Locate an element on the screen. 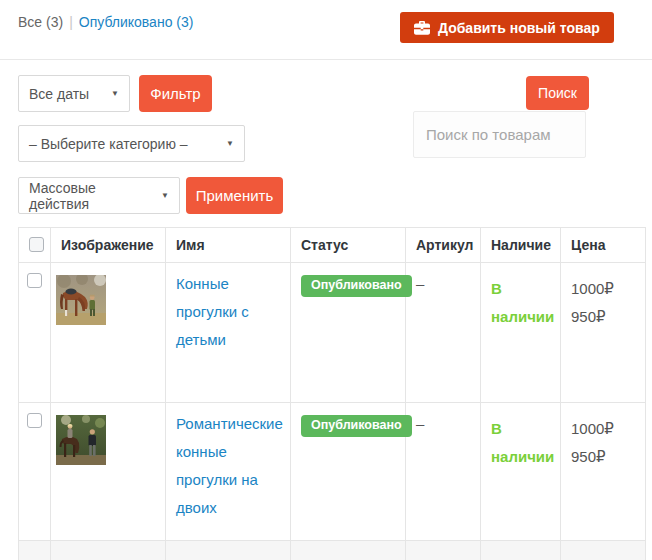 The image size is (652, 560). horizontal-divider is located at coordinates (326, 60).